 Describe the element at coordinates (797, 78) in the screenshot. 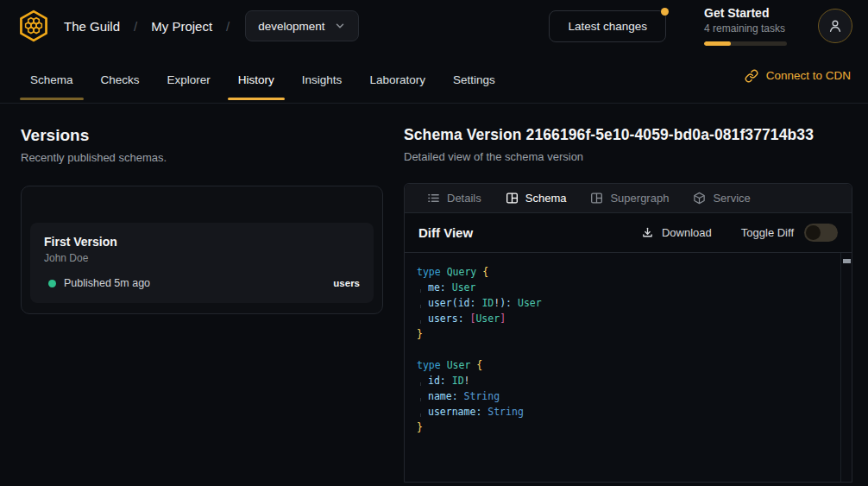

I see `connect-to-cdn-button: Connect to CDN` at that location.